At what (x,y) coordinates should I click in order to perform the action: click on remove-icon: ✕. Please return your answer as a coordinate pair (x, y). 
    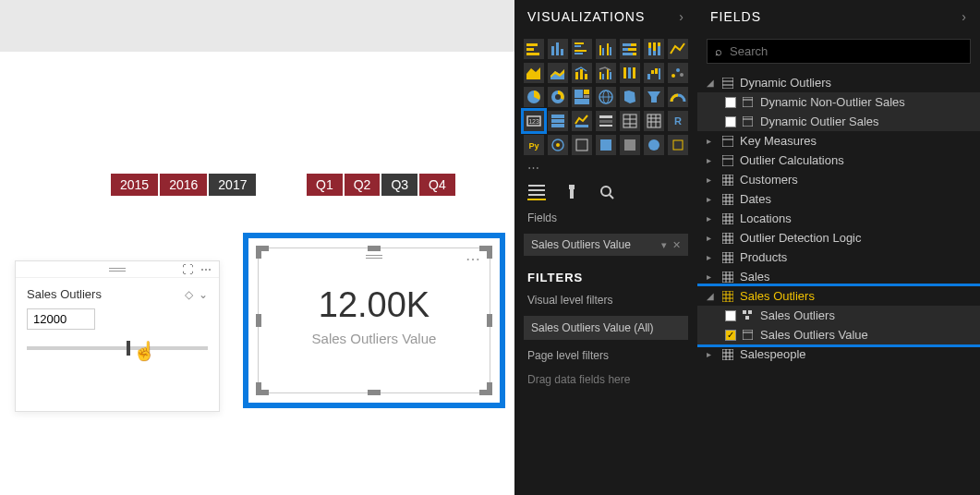
    Looking at the image, I should click on (676, 246).